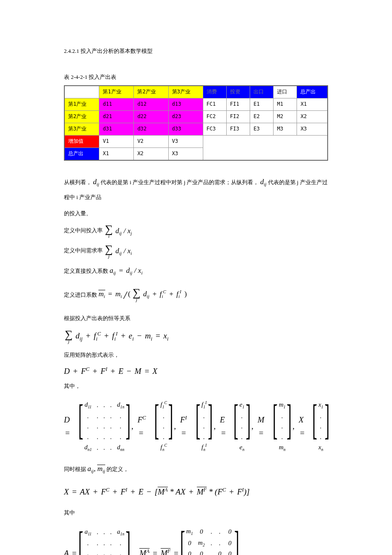 Image resolution: width=392 pixels, height=555 pixels. I want to click on text: 代表的是第 i 产业生产过程中对第 j 产业产品的需求；从纵列看，, so click(180, 182).